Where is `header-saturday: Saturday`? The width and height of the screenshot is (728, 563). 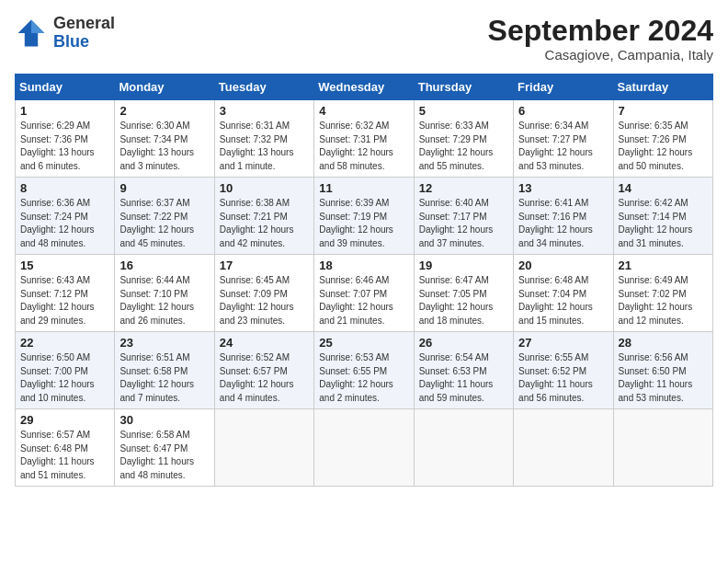
header-saturday: Saturday is located at coordinates (663, 87).